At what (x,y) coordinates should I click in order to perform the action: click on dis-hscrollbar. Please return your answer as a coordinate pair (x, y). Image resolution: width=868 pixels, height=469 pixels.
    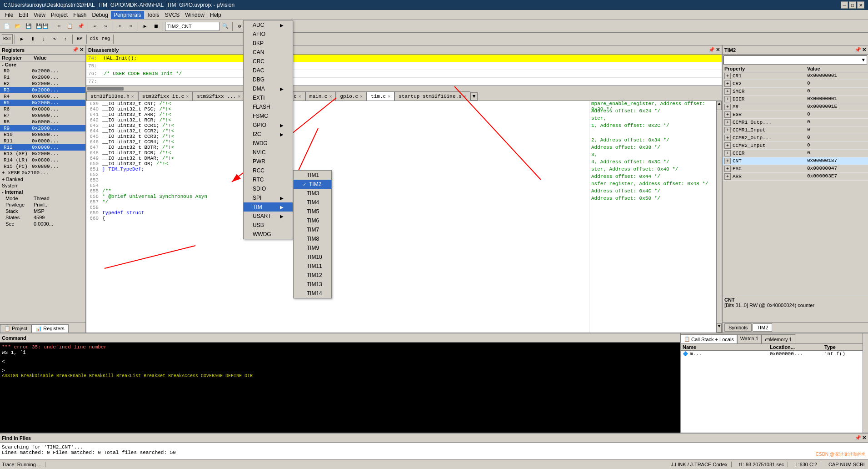
    Looking at the image, I should click on (404, 88).